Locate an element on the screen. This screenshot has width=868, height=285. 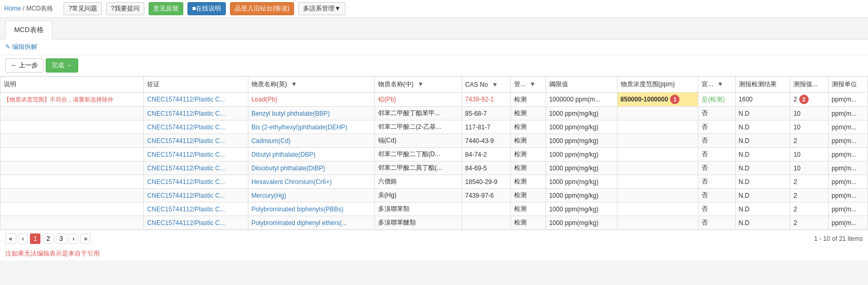
footer-note: 注如果无法编辑表示是来自于引用 is located at coordinates (434, 253).